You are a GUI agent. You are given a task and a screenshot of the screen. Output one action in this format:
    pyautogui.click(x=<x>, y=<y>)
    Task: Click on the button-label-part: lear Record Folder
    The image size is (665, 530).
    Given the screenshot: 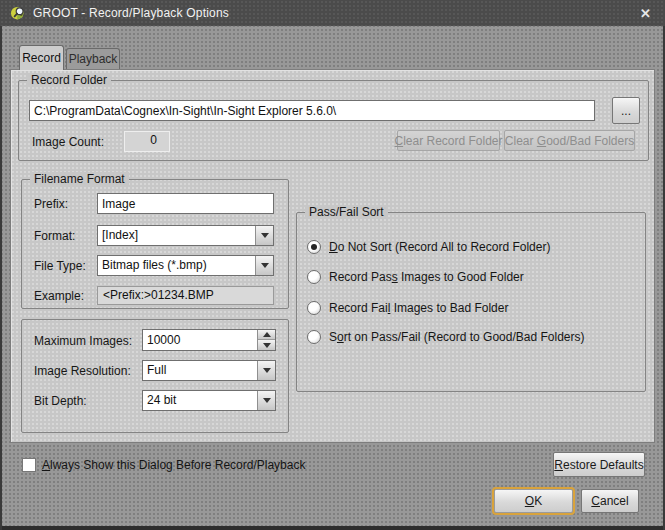 What is the action you would take?
    pyautogui.click(x=452, y=141)
    